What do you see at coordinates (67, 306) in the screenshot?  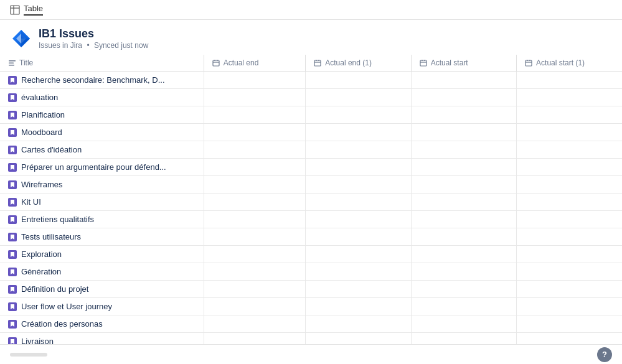 I see `row-title: User flow et User journey` at bounding box center [67, 306].